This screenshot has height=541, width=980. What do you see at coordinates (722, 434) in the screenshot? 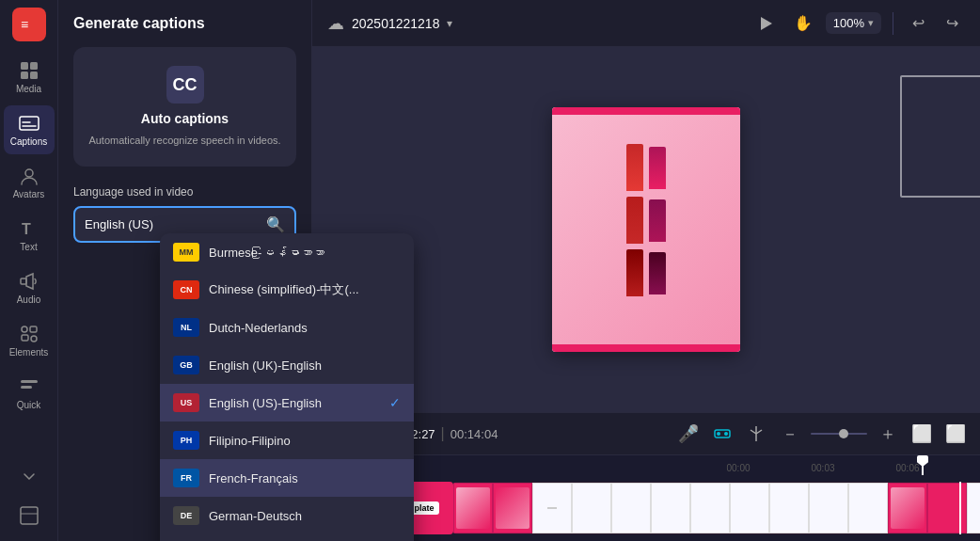
I see `clip-icon` at bounding box center [722, 434].